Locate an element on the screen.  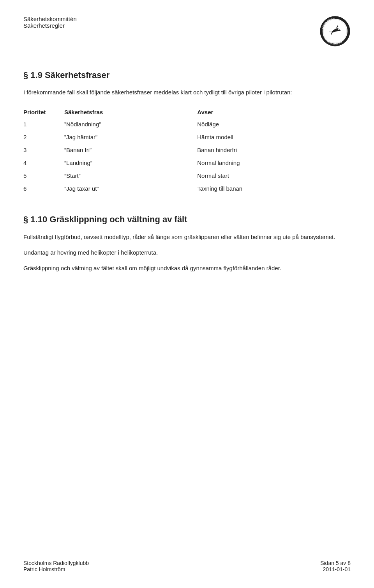
section-10-p3: Gräsklippning och vältning av fältet ska… is located at coordinates (187, 268).